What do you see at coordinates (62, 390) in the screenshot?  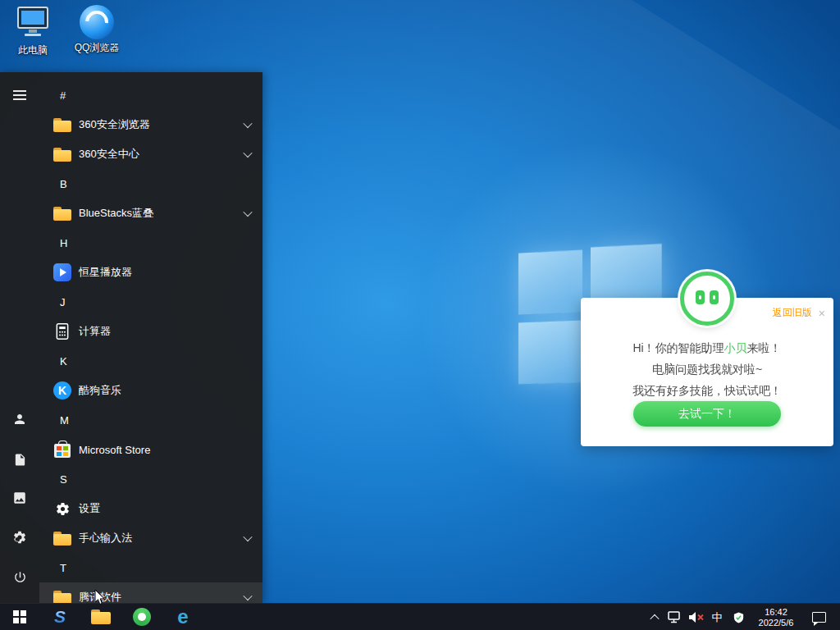 I see `kugou-music-icon` at bounding box center [62, 390].